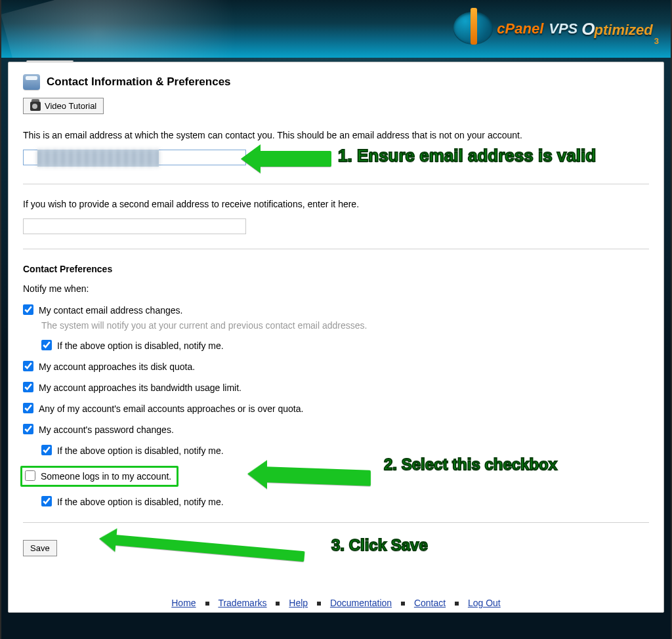 The image size is (672, 639). Describe the element at coordinates (47, 450) in the screenshot. I see `checkbox-password-fallback` at that location.